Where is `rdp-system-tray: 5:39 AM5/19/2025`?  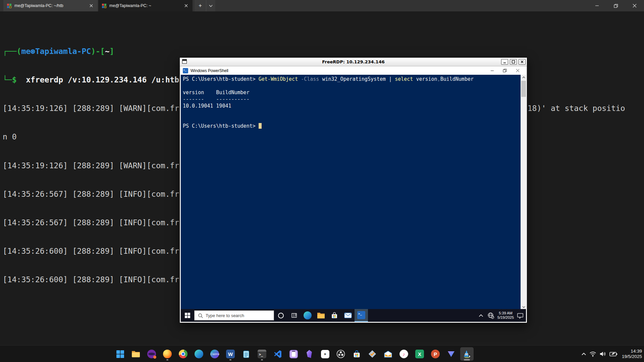 rdp-system-tray: 5:39 AM5/19/2025 is located at coordinates (502, 315).